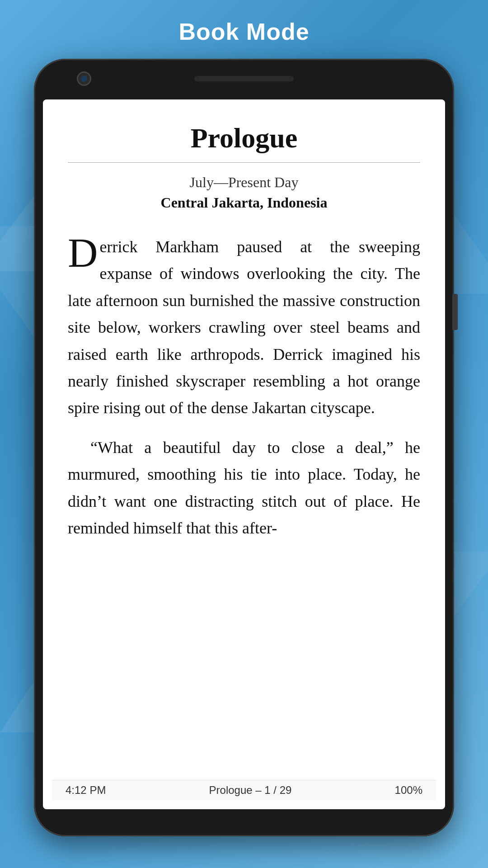 Image resolution: width=488 pixels, height=868 pixels. What do you see at coordinates (244, 163) in the screenshot?
I see `chapter-divider` at bounding box center [244, 163].